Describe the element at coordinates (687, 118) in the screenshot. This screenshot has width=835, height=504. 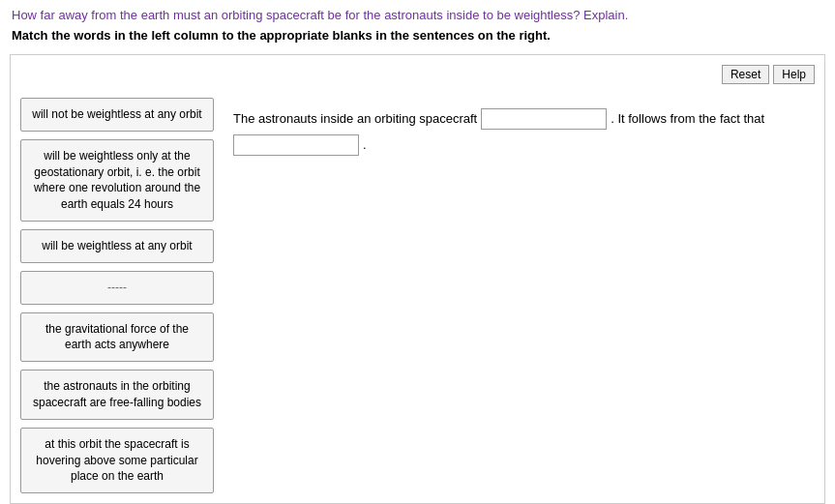
I see `sentence-between-blanks: . It follows from the fact that` at that location.